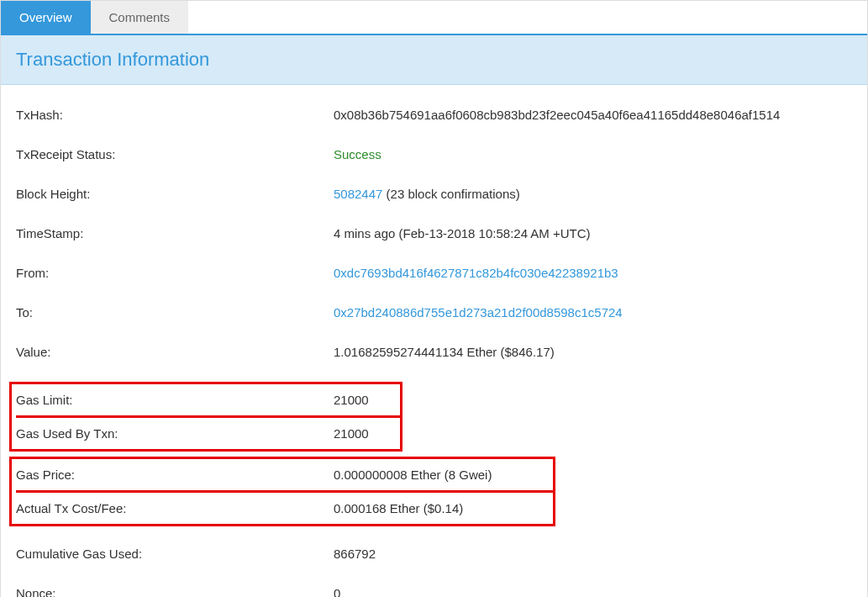 The height and width of the screenshot is (597, 868). Describe the element at coordinates (434, 114) in the screenshot. I see `row-txhash: TxHash: 0x08b36b754691aa6f0608cb983bd23f…` at that location.